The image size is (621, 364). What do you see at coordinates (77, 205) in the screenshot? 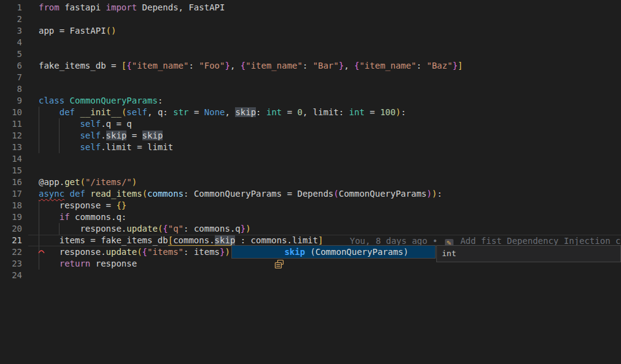
I see `code-token: response =` at bounding box center [77, 205].